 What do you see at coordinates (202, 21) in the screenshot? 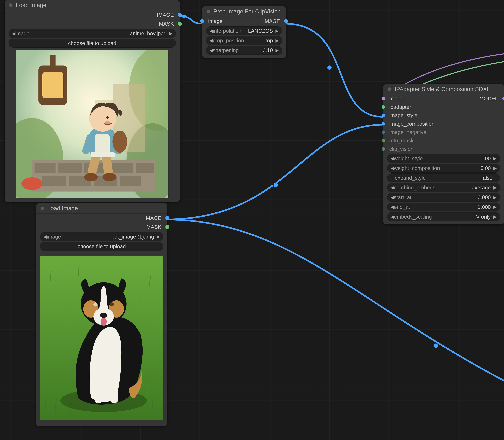
I see `socket-image-in` at bounding box center [202, 21].